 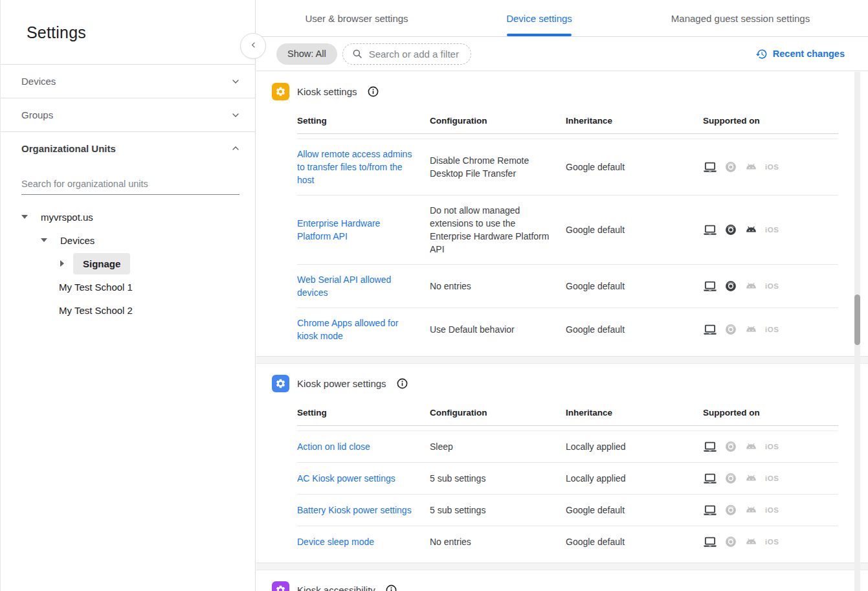 What do you see at coordinates (414, 54) in the screenshot?
I see `filter-search-placeholder: Search or add a filter` at bounding box center [414, 54].